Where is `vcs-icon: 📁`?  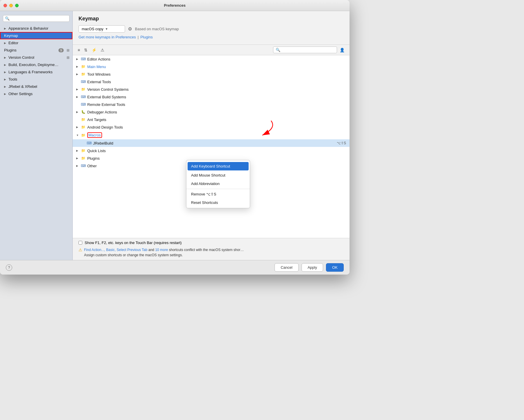 vcs-icon: 📁 is located at coordinates (83, 89).